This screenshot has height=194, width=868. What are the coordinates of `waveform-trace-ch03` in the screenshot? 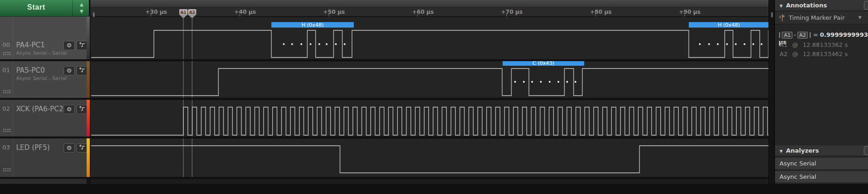 It's located at (430, 159).